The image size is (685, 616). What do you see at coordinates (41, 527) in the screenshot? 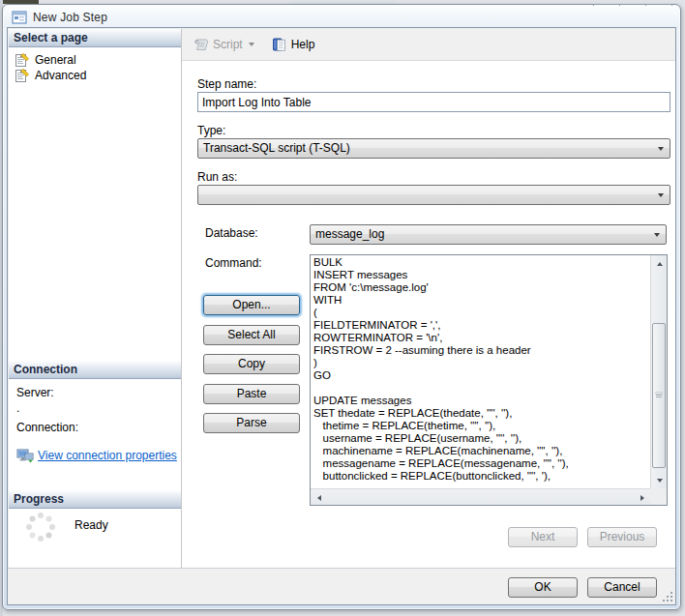
I see `spinner-icon` at bounding box center [41, 527].